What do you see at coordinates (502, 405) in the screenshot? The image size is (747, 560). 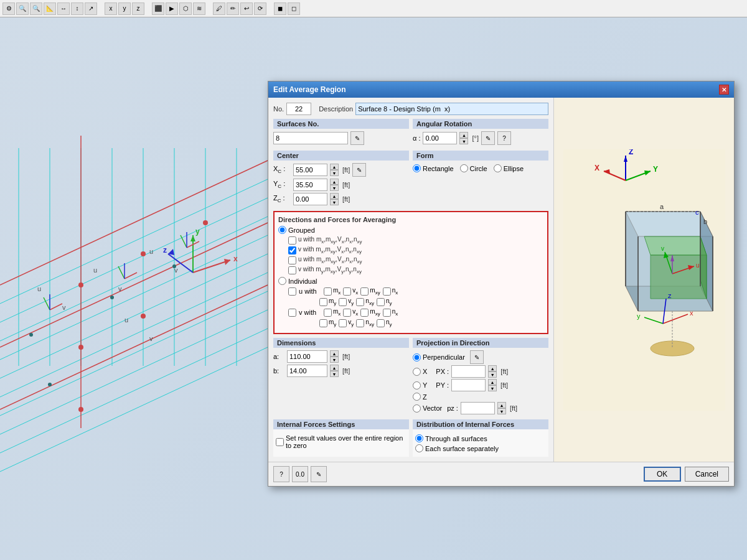 I see `pz-up: ▲` at bounding box center [502, 405].